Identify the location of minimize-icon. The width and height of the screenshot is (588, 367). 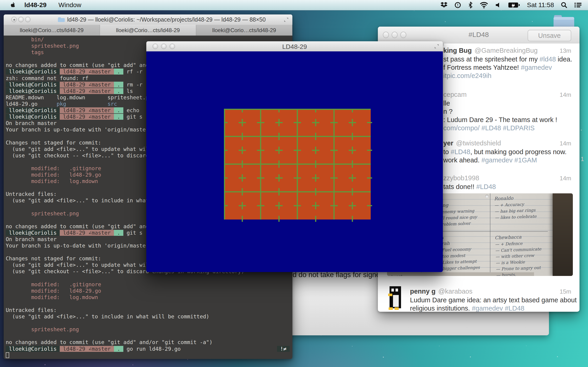
(21, 19).